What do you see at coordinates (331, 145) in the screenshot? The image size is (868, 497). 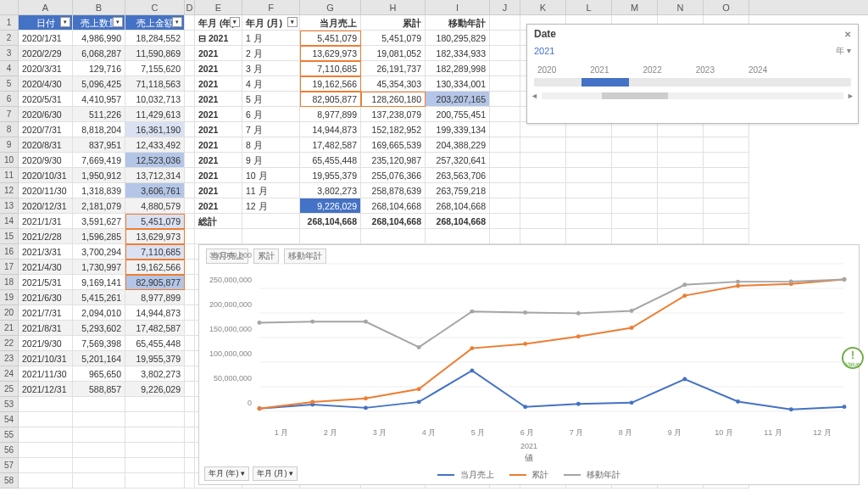 I see `pivot-g: 17,482,587` at bounding box center [331, 145].